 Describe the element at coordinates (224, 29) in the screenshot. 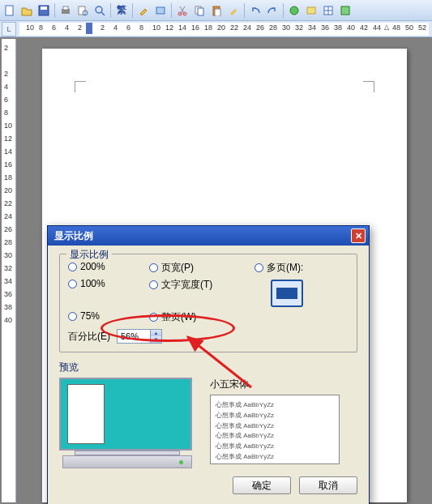

I see `horizontal-ruler: 10 8 6 4 2 2 4 6 8 10 12 14 16 18 20 22 …` at that location.